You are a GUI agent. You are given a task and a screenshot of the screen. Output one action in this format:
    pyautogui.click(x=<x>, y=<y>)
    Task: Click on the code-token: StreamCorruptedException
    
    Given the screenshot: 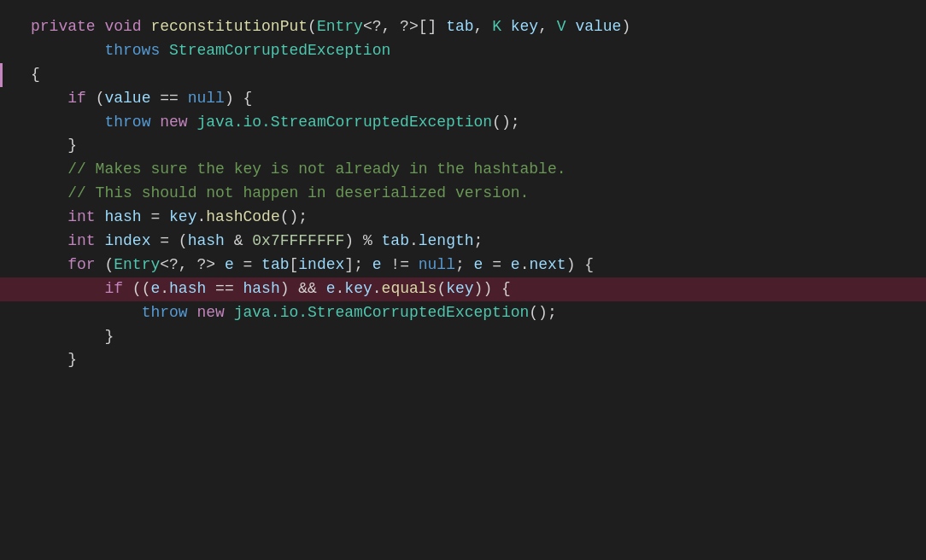 What is the action you would take?
    pyautogui.click(x=280, y=51)
    